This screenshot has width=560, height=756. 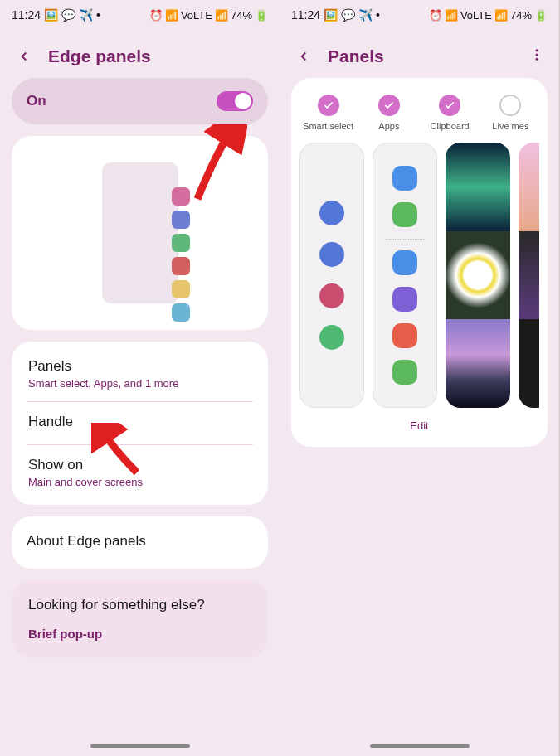 I want to click on about-label: About Edge panels, so click(x=139, y=541).